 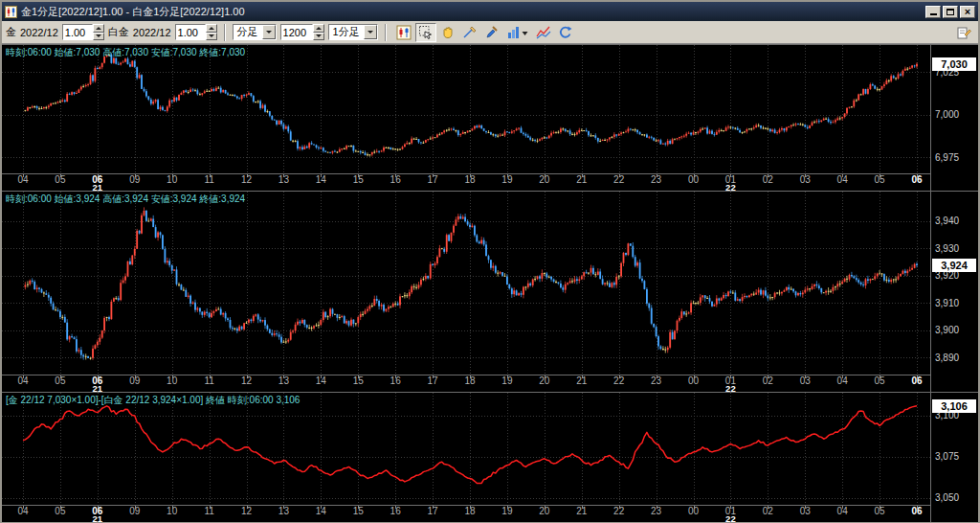 I want to click on pan-hand-icon, so click(x=448, y=33).